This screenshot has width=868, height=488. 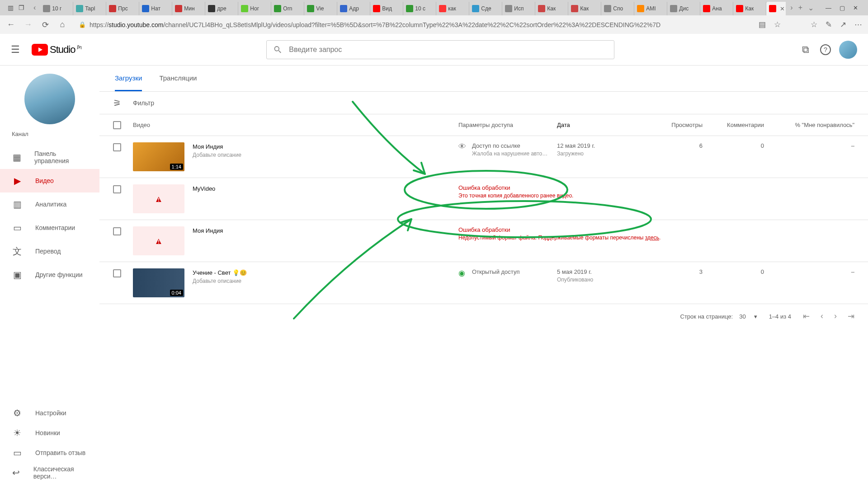 I want to click on video-thumbnail: 1:14, so click(x=159, y=157).